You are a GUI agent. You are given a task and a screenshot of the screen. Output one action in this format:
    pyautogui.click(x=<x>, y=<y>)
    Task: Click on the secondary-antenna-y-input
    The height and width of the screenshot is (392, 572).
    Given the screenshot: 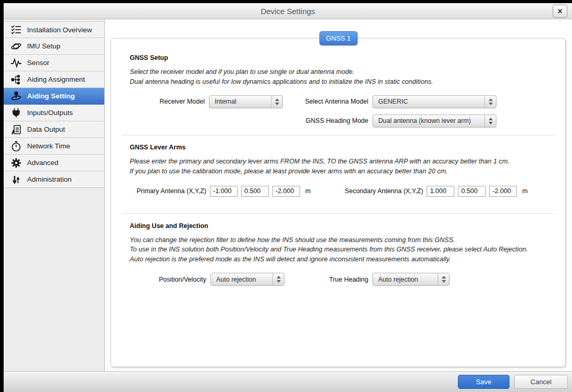 What is the action you would take?
    pyautogui.click(x=472, y=192)
    